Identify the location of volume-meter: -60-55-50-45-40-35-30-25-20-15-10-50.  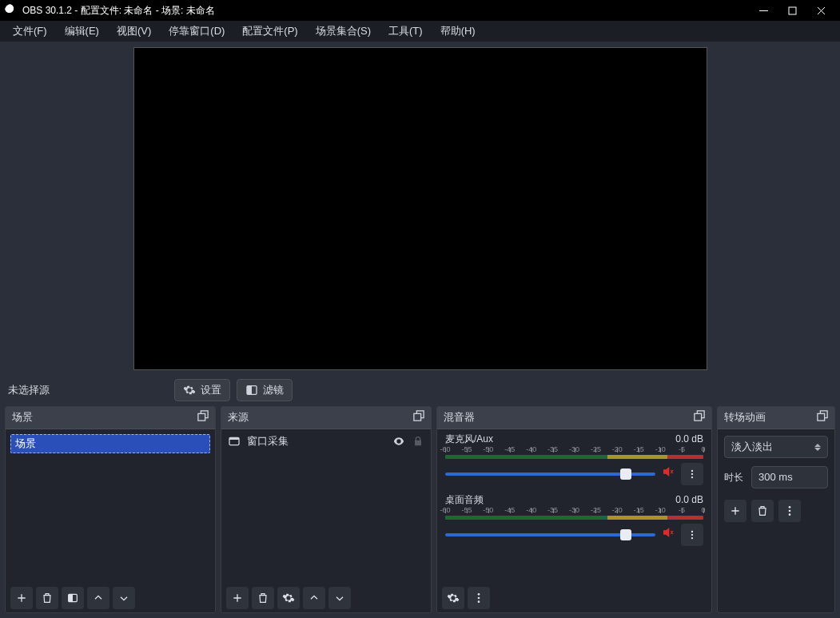
(574, 512).